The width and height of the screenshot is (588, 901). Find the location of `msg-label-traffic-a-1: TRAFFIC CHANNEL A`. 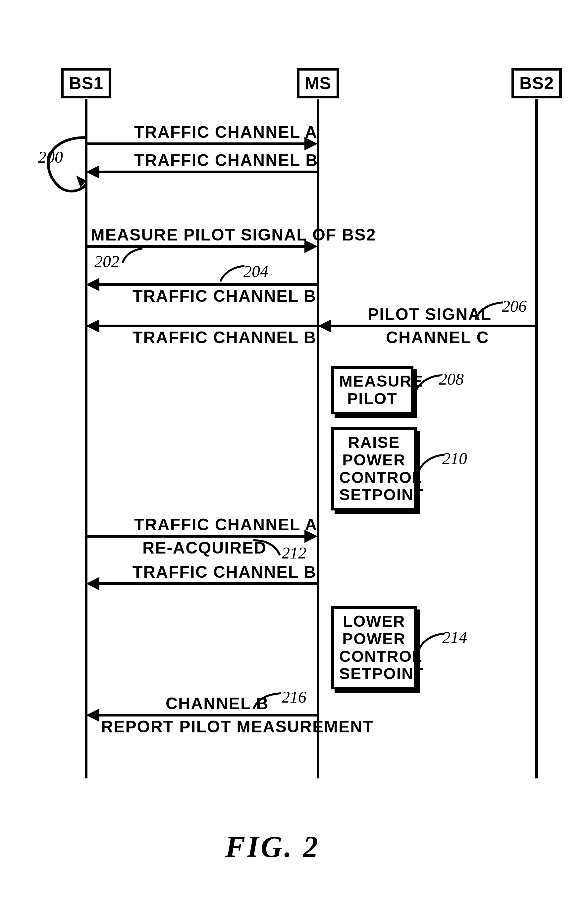

msg-label-traffic-a-1: TRAFFIC CHANNEL A is located at coordinates (226, 132).